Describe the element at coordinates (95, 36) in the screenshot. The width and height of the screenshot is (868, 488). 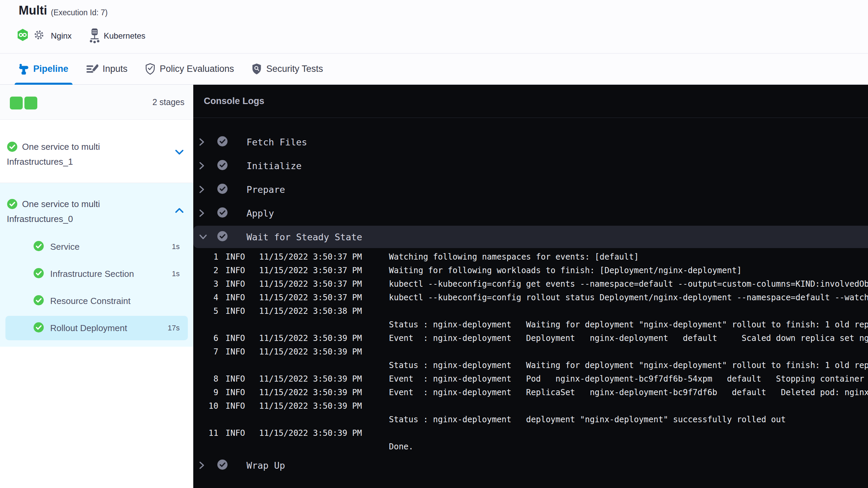
I see `infrastructure-icon` at that location.